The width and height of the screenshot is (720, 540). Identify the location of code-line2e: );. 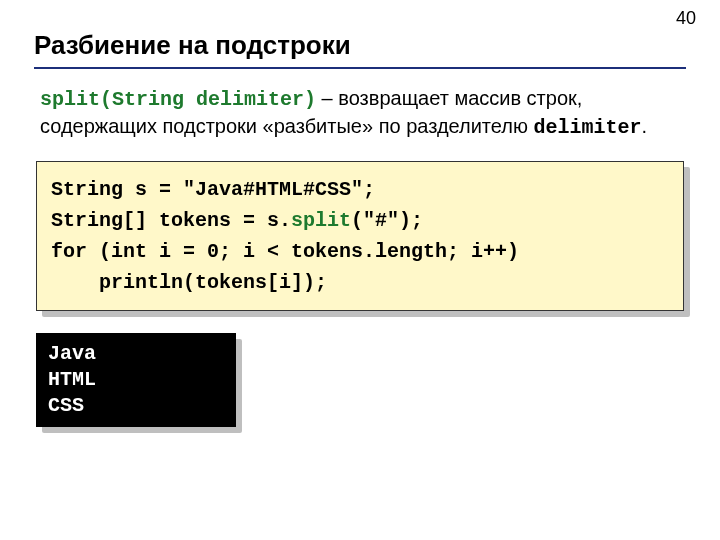
(411, 220).